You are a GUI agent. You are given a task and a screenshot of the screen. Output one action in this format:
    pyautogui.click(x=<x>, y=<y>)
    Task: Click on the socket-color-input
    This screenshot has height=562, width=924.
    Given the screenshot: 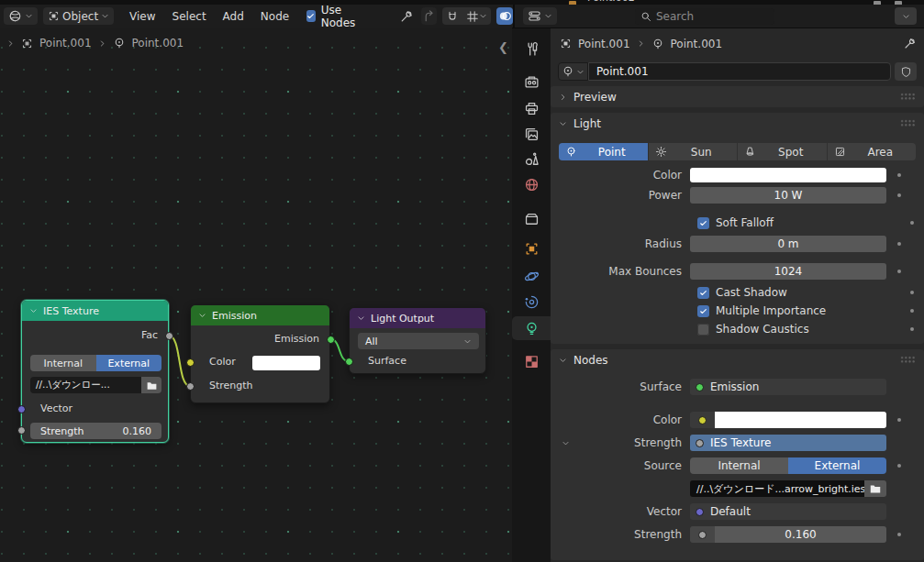 What is the action you would take?
    pyautogui.click(x=191, y=363)
    